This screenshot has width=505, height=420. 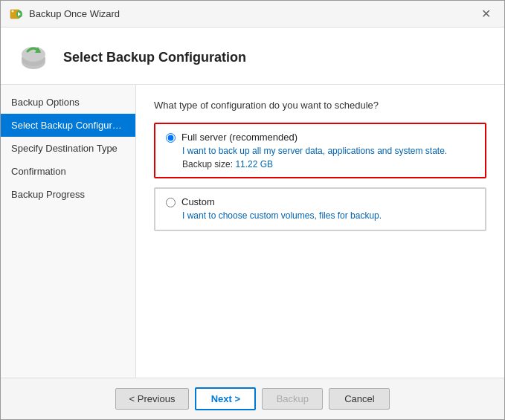 What do you see at coordinates (155, 58) in the screenshot?
I see `page-title: Select Backup Configuration` at bounding box center [155, 58].